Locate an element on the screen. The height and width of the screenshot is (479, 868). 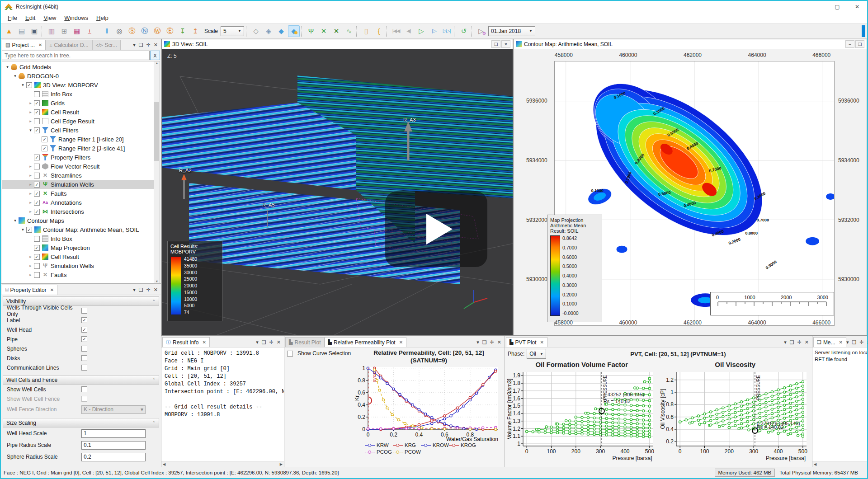
view-north-icon: Ⓝ is located at coordinates (145, 31).